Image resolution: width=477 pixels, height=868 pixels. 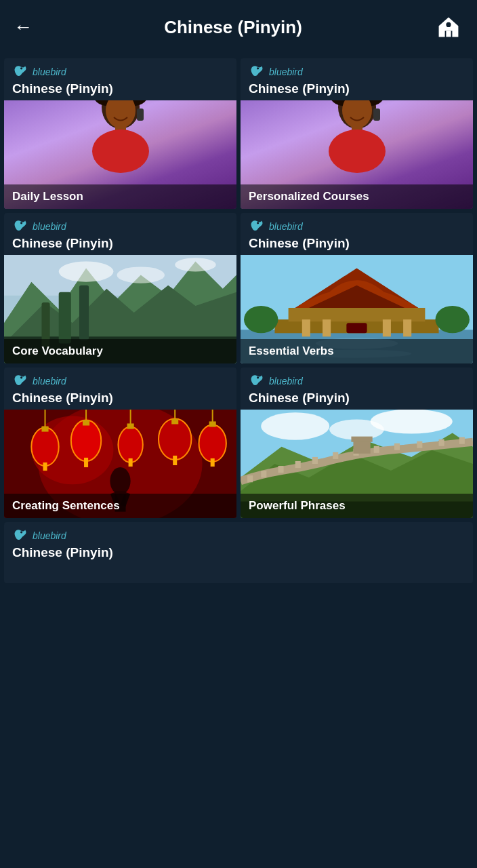 What do you see at coordinates (356, 309) in the screenshot?
I see `card-image: Essential Verbs` at bounding box center [356, 309].